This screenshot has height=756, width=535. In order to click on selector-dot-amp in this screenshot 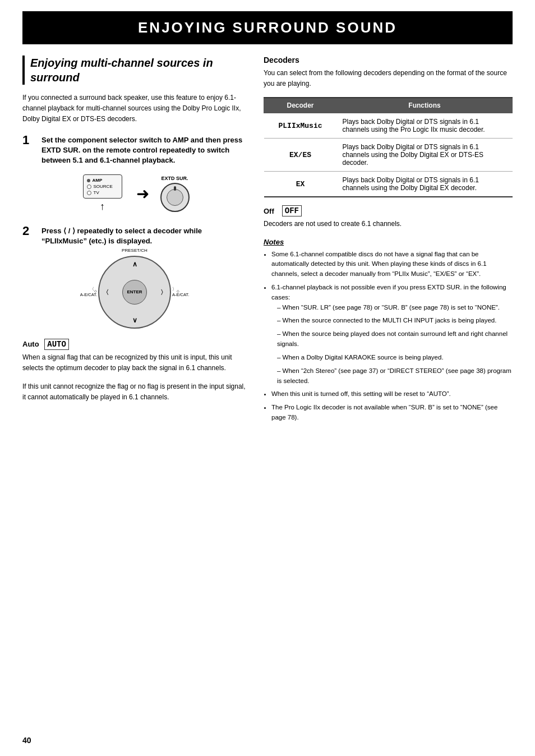, I will do `click(89, 181)`.